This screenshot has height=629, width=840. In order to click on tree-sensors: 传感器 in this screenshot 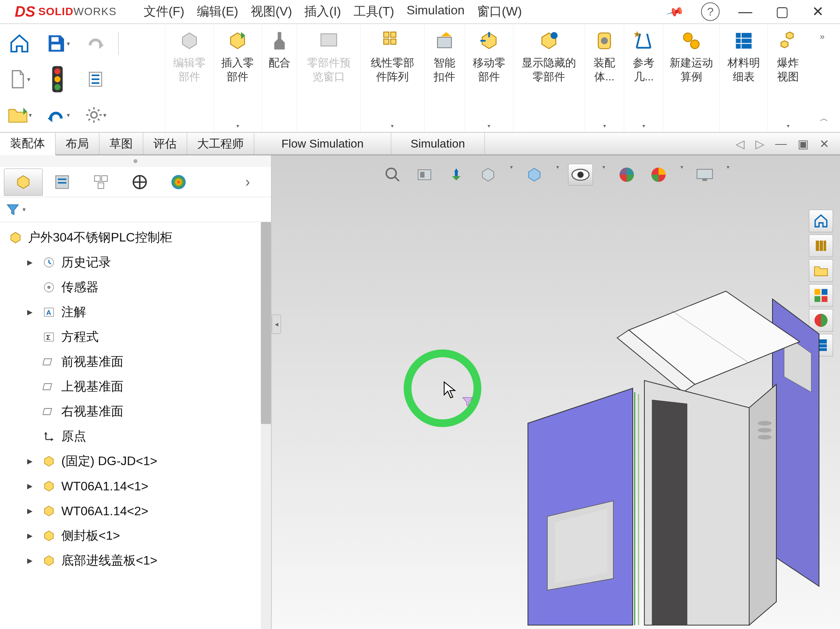, I will do `click(135, 287)`.